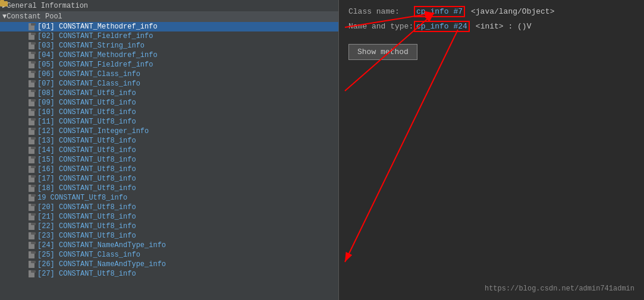  What do you see at coordinates (169, 198) in the screenshot?
I see `tree-row-19: 19 CONSTANT_Utf8_info` at bounding box center [169, 198].